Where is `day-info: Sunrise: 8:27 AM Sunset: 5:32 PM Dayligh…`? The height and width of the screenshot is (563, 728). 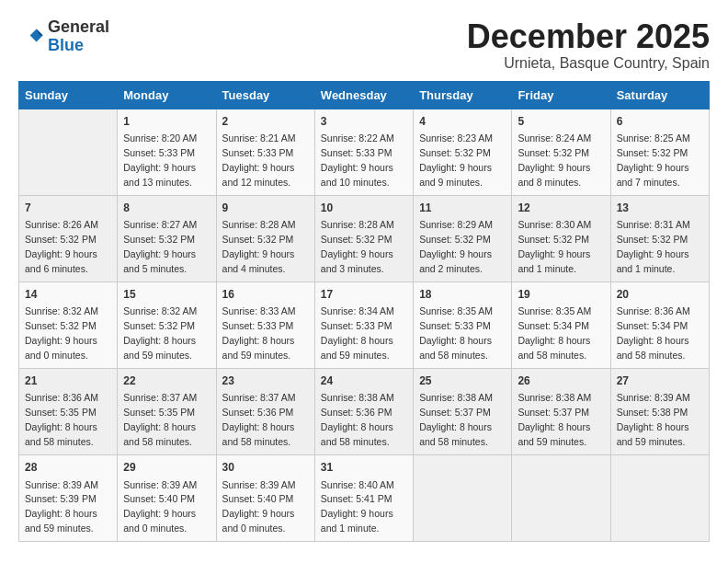 day-info: Sunrise: 8:27 AM Sunset: 5:32 PM Dayligh… is located at coordinates (160, 247).